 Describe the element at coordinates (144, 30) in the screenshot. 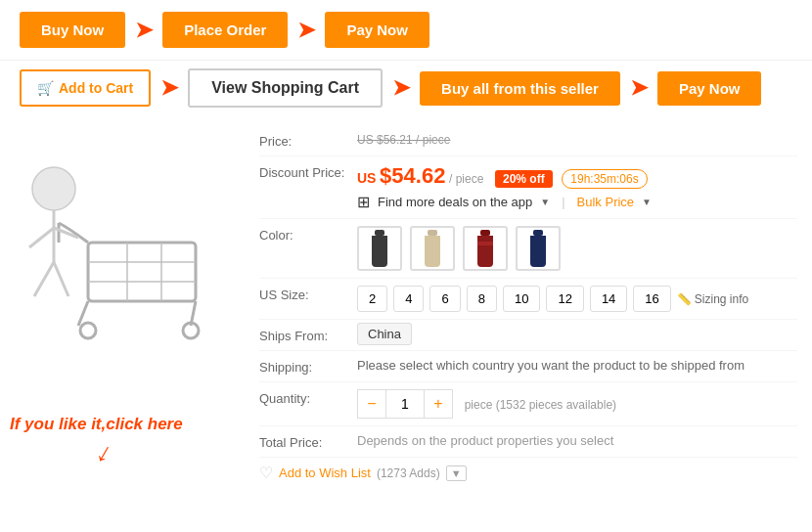

I see `arrow-icon-1: ➤` at that location.